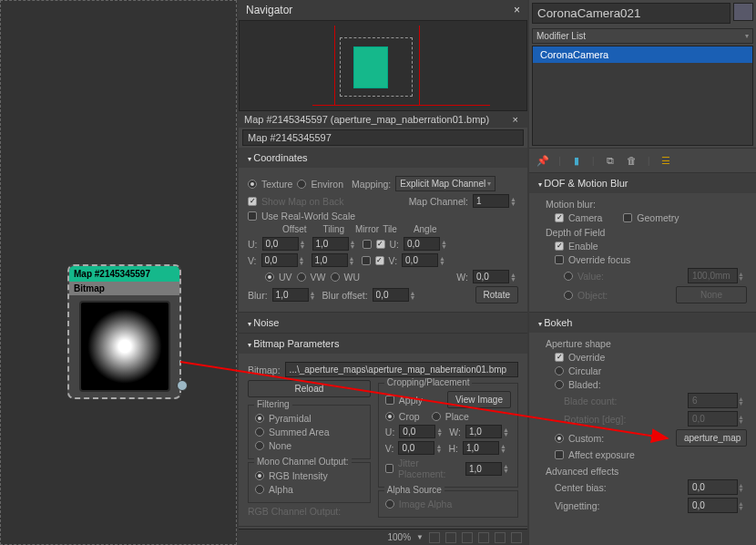 Image resolution: width=756 pixels, height=545 pixels. Describe the element at coordinates (559, 246) in the screenshot. I see `dof-enable-check` at that location.